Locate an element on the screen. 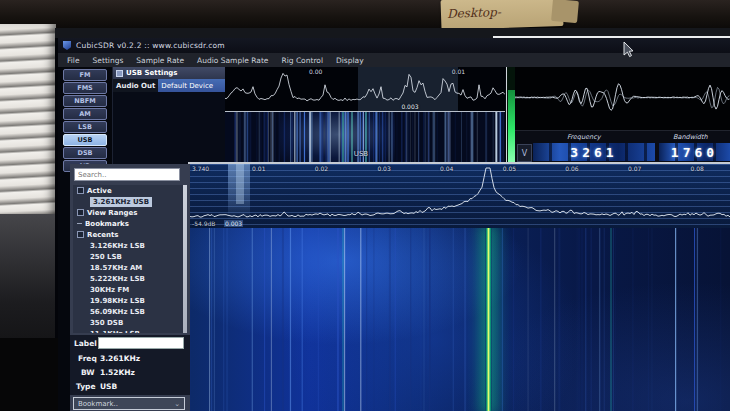  bandwidth-value: 1760 is located at coordinates (694, 152).